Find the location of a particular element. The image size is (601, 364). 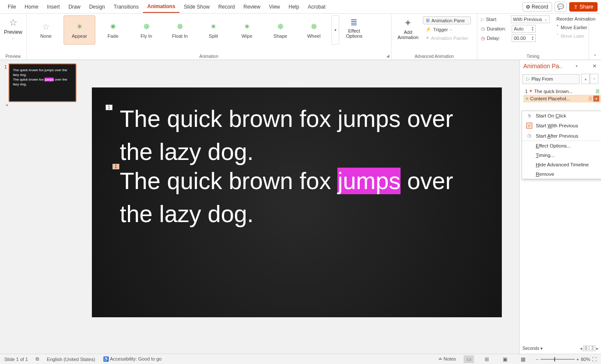

record-label: Record is located at coordinates (540, 7).